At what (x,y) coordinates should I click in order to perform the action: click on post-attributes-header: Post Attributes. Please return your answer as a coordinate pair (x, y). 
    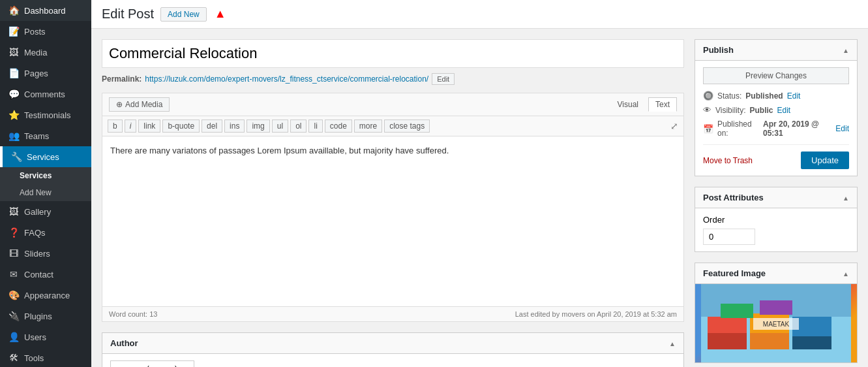
    Looking at the image, I should click on (776, 198).